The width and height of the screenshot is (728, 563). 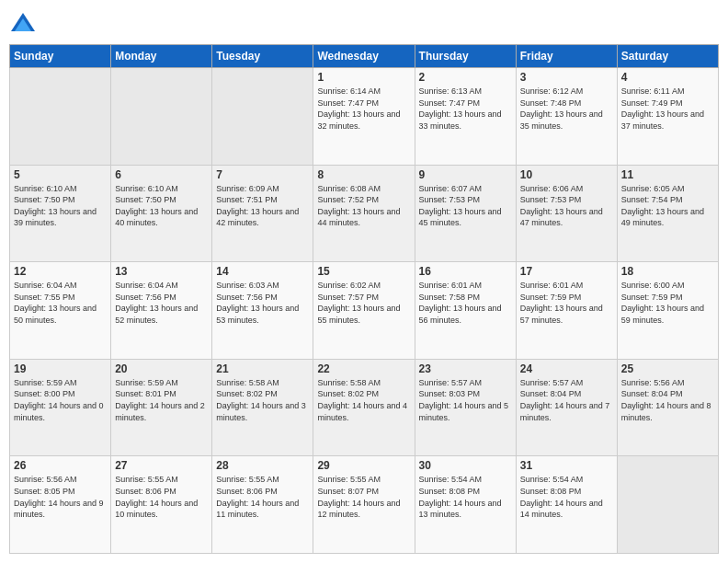 What do you see at coordinates (667, 175) in the screenshot?
I see `day-number: 11` at bounding box center [667, 175].